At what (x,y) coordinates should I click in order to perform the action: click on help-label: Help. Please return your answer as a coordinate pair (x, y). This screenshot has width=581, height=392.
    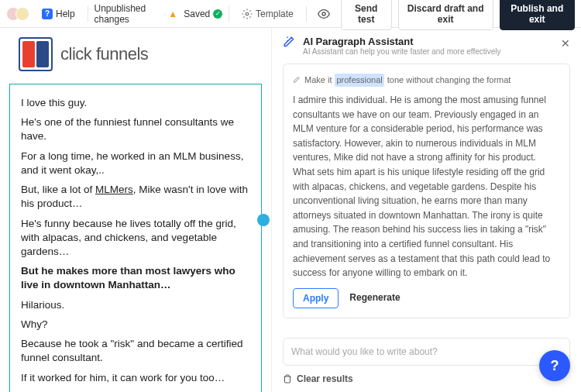
    Looking at the image, I should click on (65, 14).